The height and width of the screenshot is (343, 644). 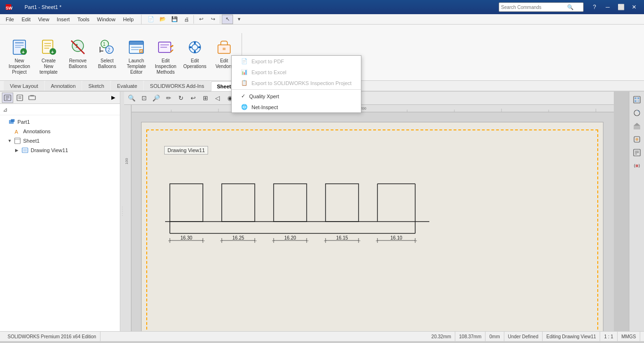 I want to click on edit-inspection-icon, so click(x=166, y=47).